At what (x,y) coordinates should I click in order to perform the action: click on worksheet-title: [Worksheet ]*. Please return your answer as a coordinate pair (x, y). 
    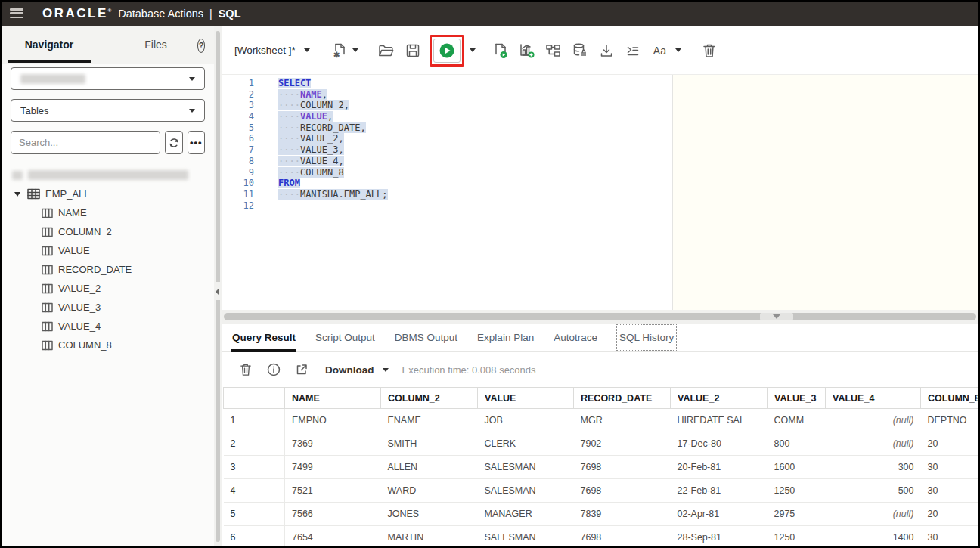
    Looking at the image, I should click on (265, 50).